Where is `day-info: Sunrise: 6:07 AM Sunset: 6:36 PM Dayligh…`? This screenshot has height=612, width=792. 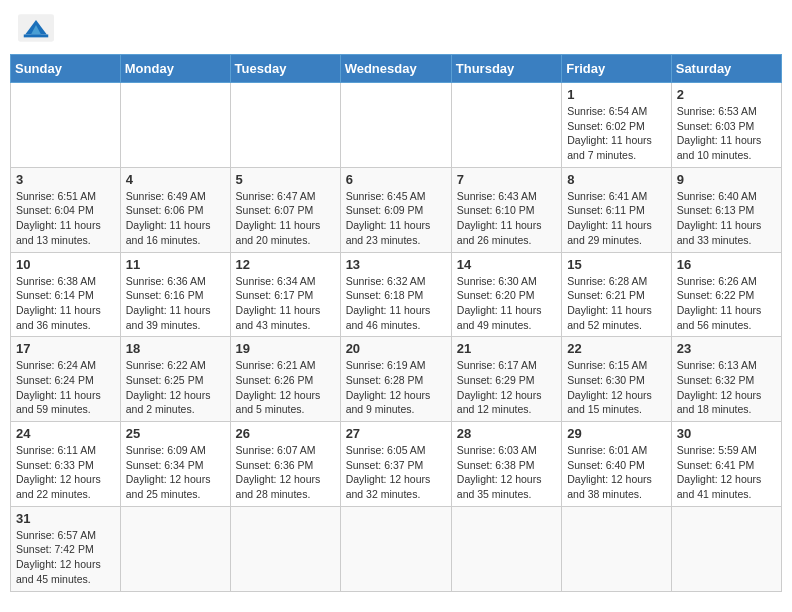
day-info: Sunrise: 6:07 AM Sunset: 6:36 PM Dayligh… is located at coordinates (286, 472).